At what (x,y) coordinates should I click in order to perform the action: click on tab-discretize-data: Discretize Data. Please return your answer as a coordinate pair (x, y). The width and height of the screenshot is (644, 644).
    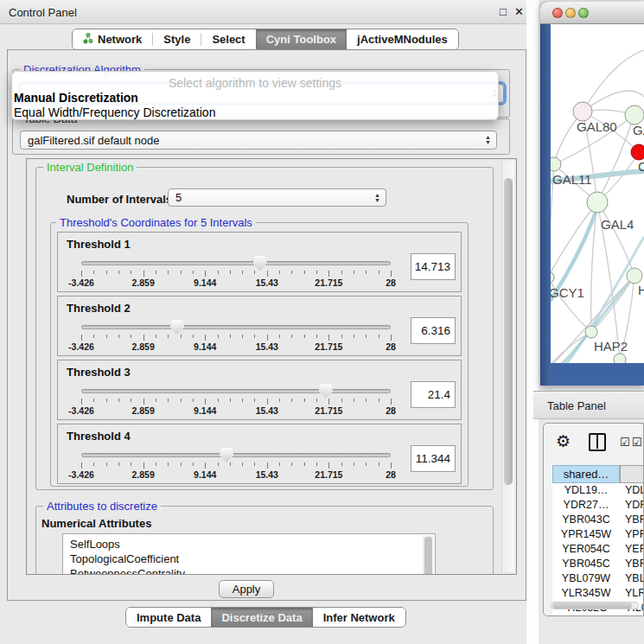
    Looking at the image, I should click on (261, 617).